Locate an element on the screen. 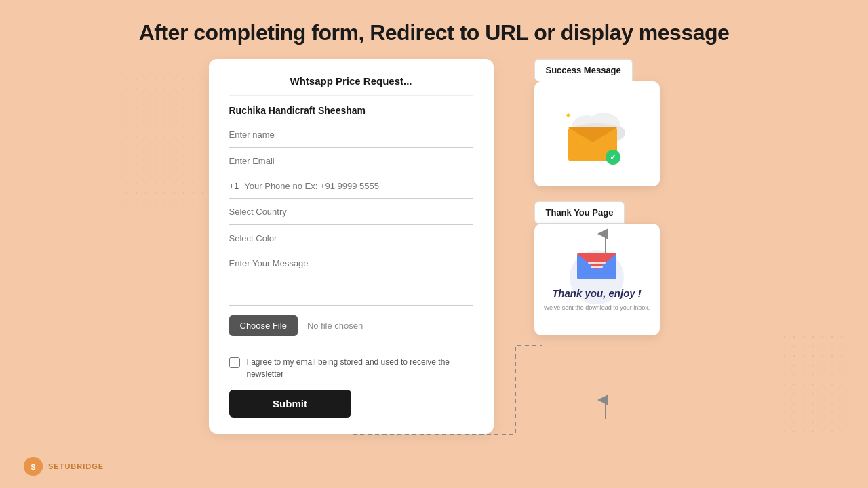  success-illustration: ✦ ✓ is located at coordinates (597, 134).